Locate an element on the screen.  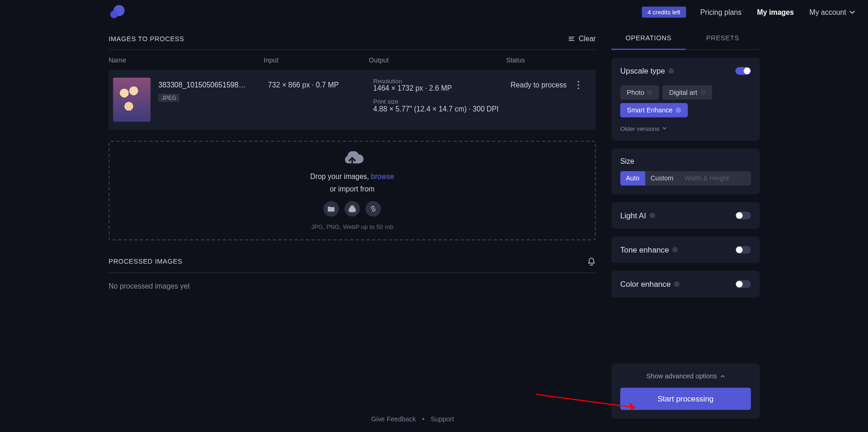
bell-icon is located at coordinates (591, 262).